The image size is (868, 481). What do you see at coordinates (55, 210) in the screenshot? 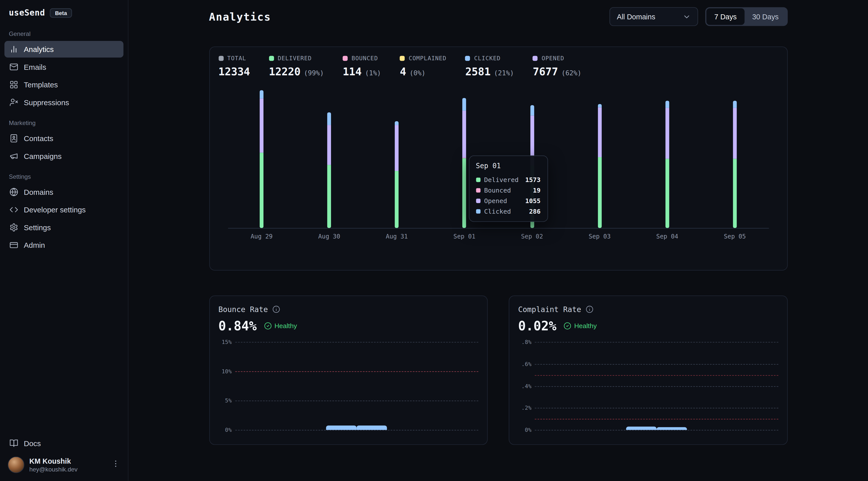
I see `sidebar-item-label: Developer settings` at bounding box center [55, 210].